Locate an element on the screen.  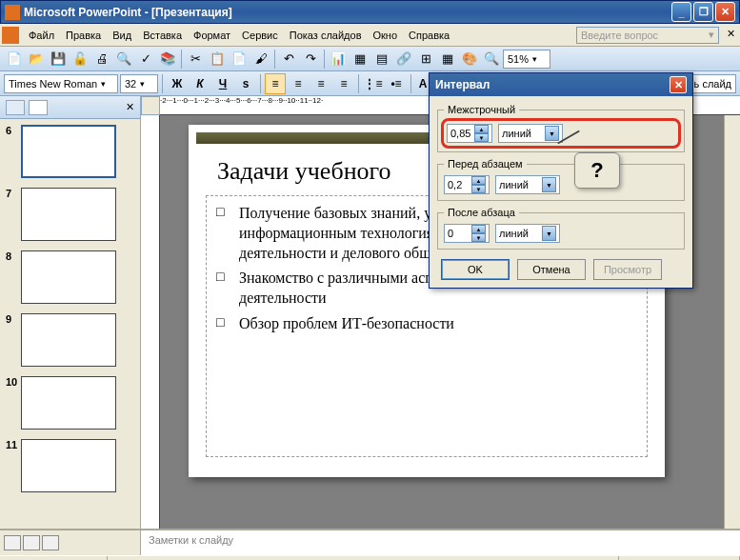
copy-button: 📋 is located at coordinates (217, 59).